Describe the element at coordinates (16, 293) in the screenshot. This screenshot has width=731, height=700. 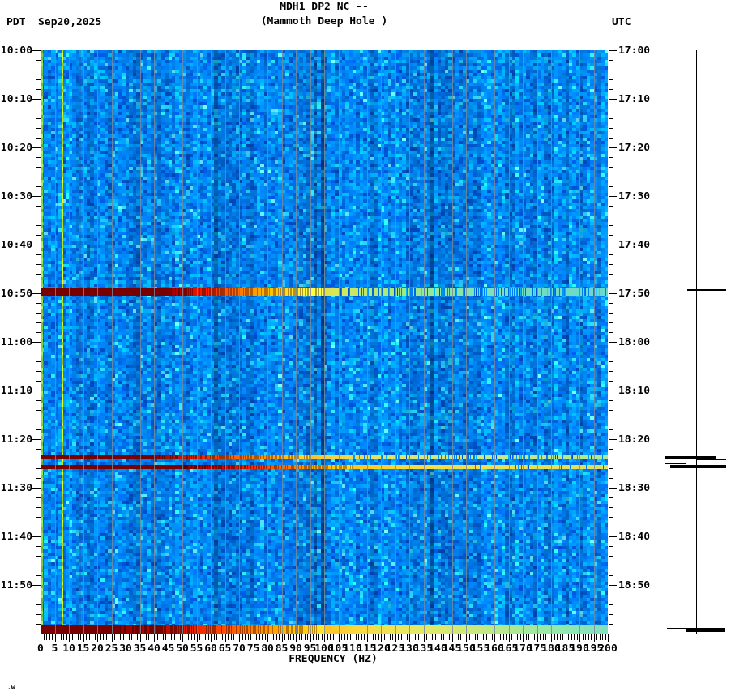
I see `left-time-label: 10:50` at that location.